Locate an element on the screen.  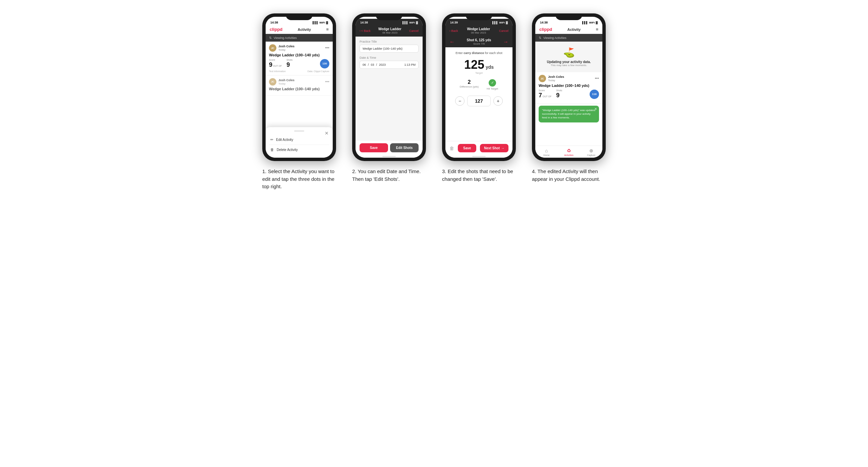
decrement-btn: − is located at coordinates (460, 101).